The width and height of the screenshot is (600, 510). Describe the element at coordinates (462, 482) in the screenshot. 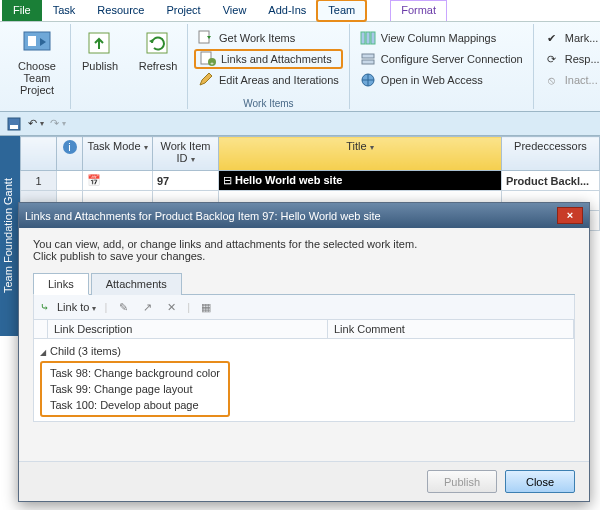

I see `publish-dialog-button: Publish` at that location.